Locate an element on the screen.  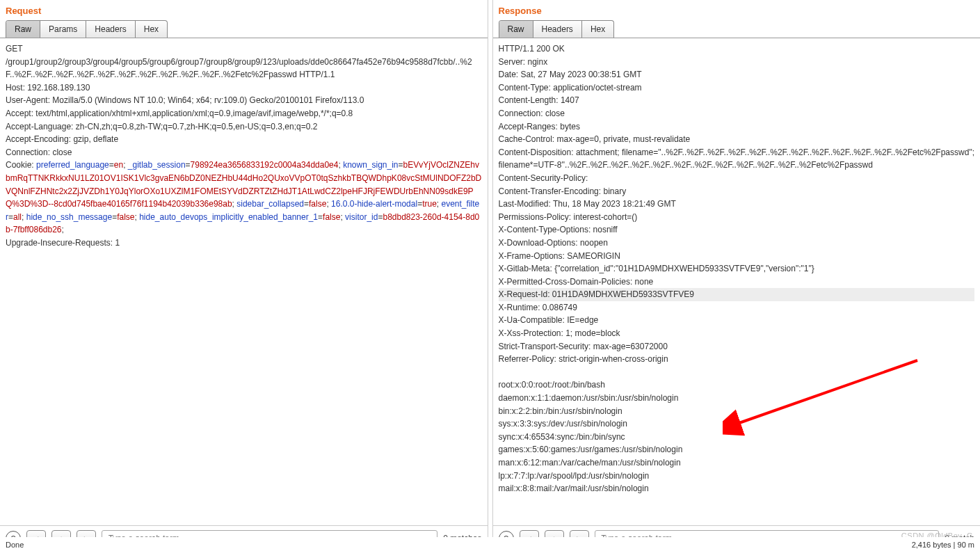
response-header-line: Cache-Control: max-age=0, private, must-… is located at coordinates (737, 139).